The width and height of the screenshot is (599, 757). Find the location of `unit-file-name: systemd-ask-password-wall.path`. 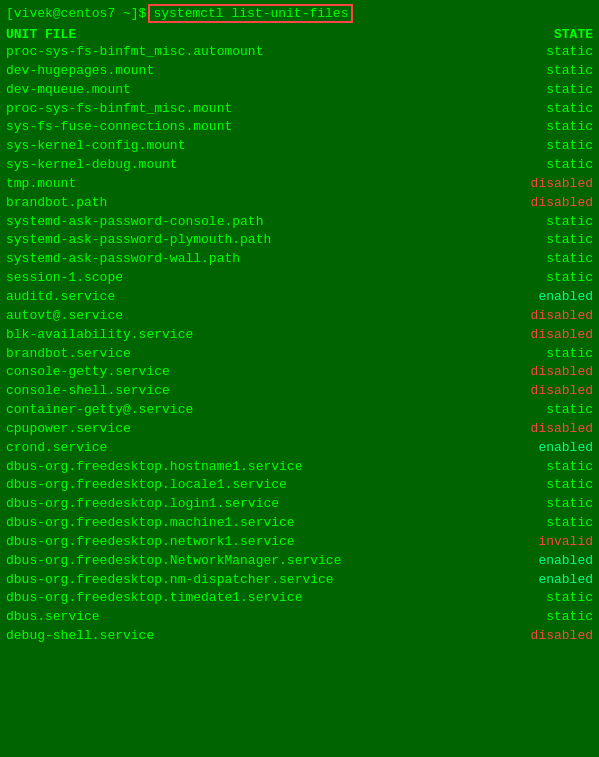

unit-file-name: systemd-ask-password-wall.path is located at coordinates (123, 260).